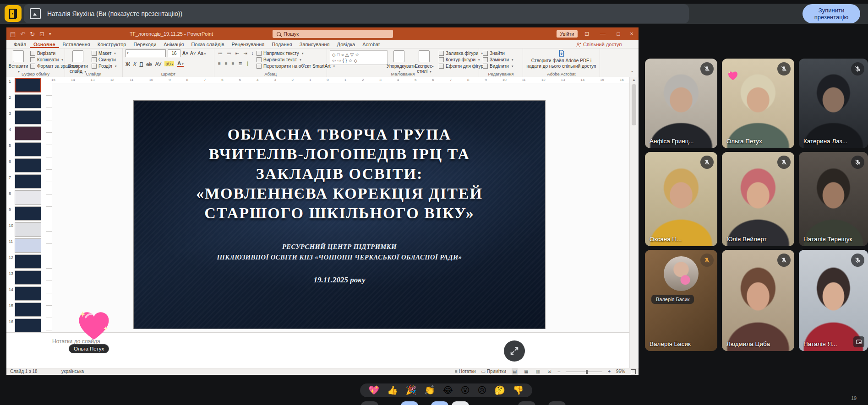 The width and height of the screenshot is (868, 405). Describe the element at coordinates (482, 390) in the screenshot. I see `reaction-emoji: 😢` at that location.